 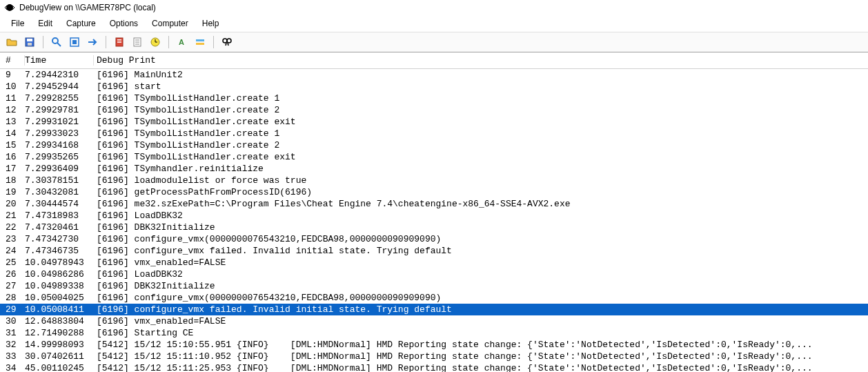 I want to click on row-print: [6196] TSymbolListHandler.create 1, so click(x=481, y=98).